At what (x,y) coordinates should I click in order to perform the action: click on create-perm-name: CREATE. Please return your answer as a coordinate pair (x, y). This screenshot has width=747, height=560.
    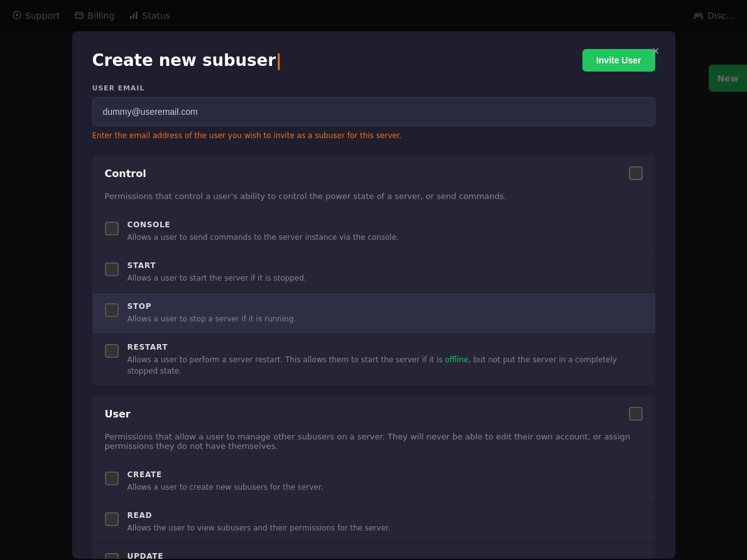
    Looking at the image, I should click on (385, 475).